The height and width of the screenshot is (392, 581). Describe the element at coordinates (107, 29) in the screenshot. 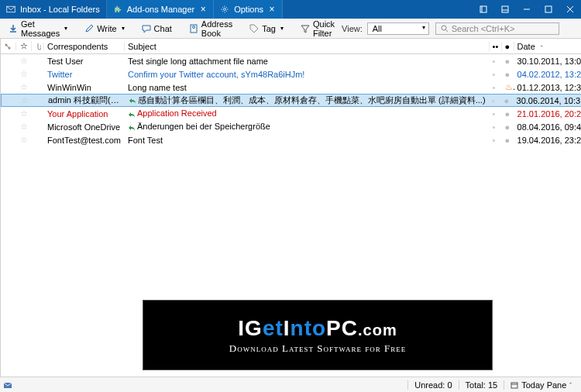

I see `button-label: Write` at that location.